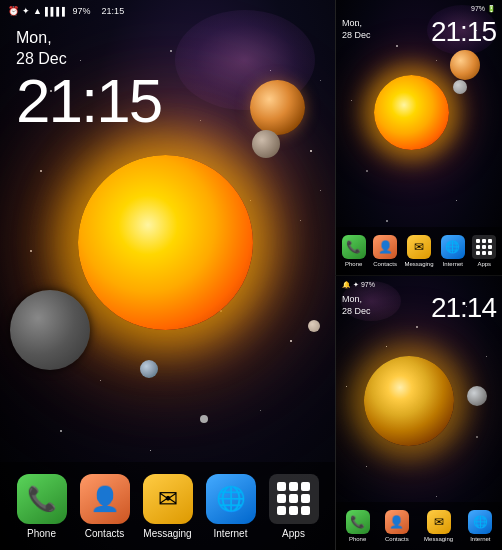 This screenshot has height=550, width=502. What do you see at coordinates (419, 526) in the screenshot?
I see `rb-app-dock: 📞 Phone 👤 Contacts ✉ Messaging 🌐 Interne…` at bounding box center [419, 526].